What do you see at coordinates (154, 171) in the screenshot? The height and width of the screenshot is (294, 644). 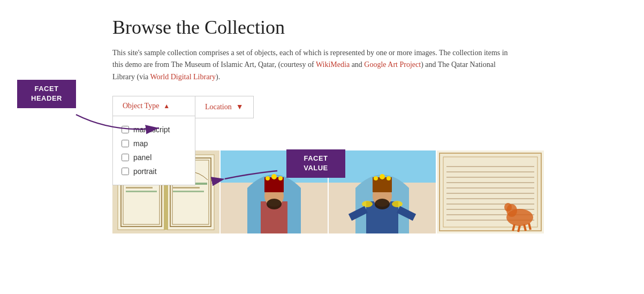 I see `facet-item-portrait: portrait` at bounding box center [154, 171].